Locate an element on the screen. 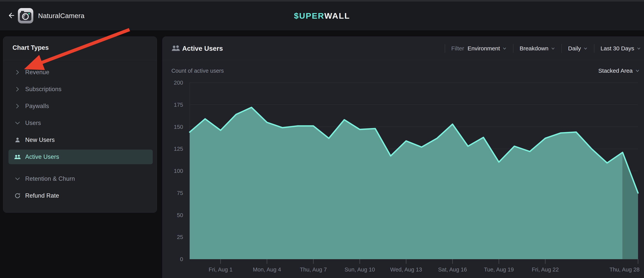  app-icon is located at coordinates (26, 16).